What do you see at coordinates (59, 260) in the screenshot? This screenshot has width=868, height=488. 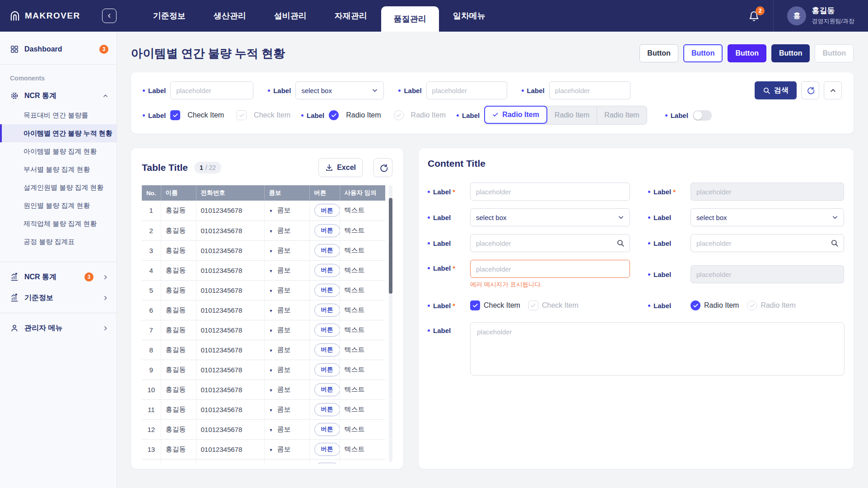 I see `sidebar: Dashboard 3 Comonents NCR 통계 목표대비 연간 불량률…` at bounding box center [59, 260].